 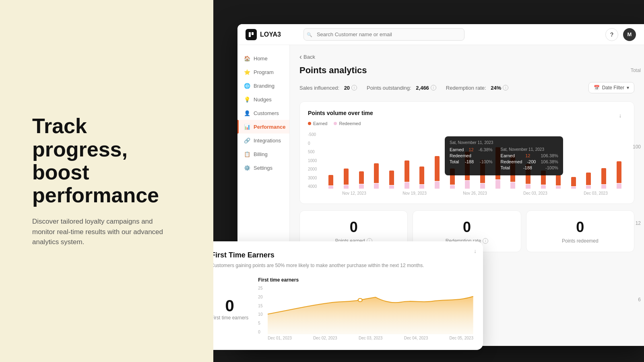 What do you see at coordinates (270, 35) in the screenshot?
I see `logo-text: LOYA3` at bounding box center [270, 35].